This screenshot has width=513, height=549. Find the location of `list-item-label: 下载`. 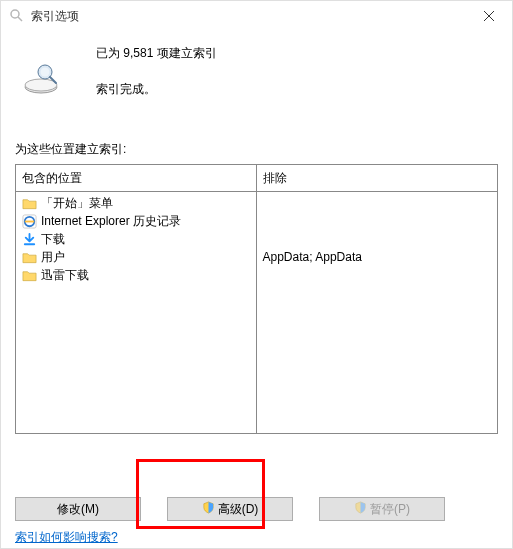

list-item-label: 下载 is located at coordinates (53, 240).